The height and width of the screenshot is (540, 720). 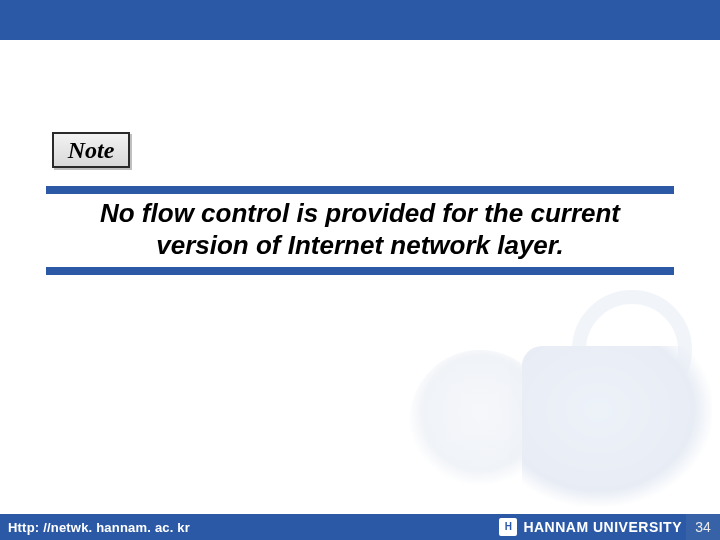 I want to click on person-graphic, so click(x=480, y=420).